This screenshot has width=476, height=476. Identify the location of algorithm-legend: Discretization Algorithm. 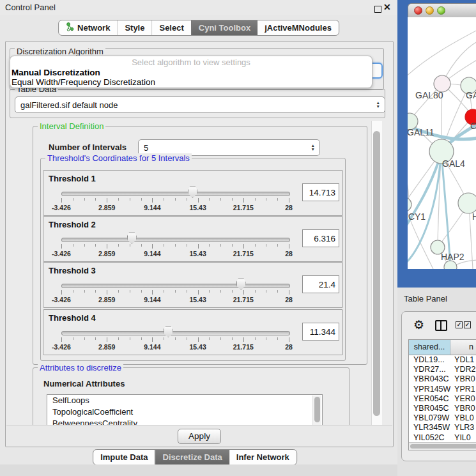
(60, 51).